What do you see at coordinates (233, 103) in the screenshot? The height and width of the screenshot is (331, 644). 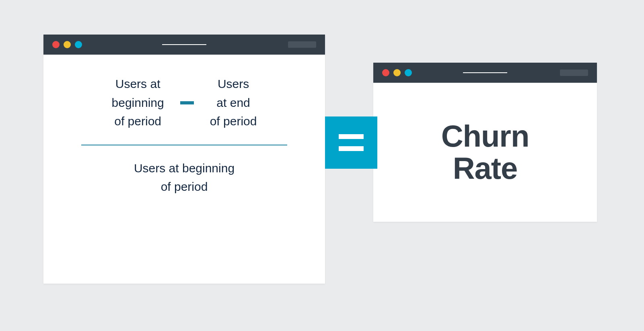 I see `numerator-right-term: Users at end of period` at bounding box center [233, 103].